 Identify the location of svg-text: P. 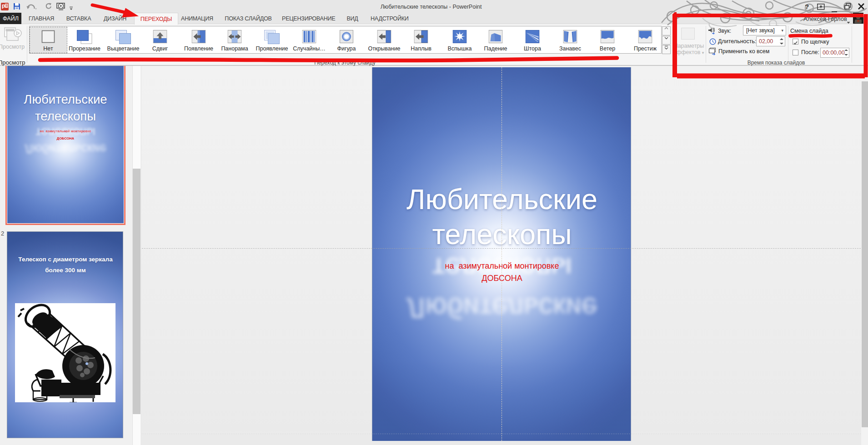
(4, 7).